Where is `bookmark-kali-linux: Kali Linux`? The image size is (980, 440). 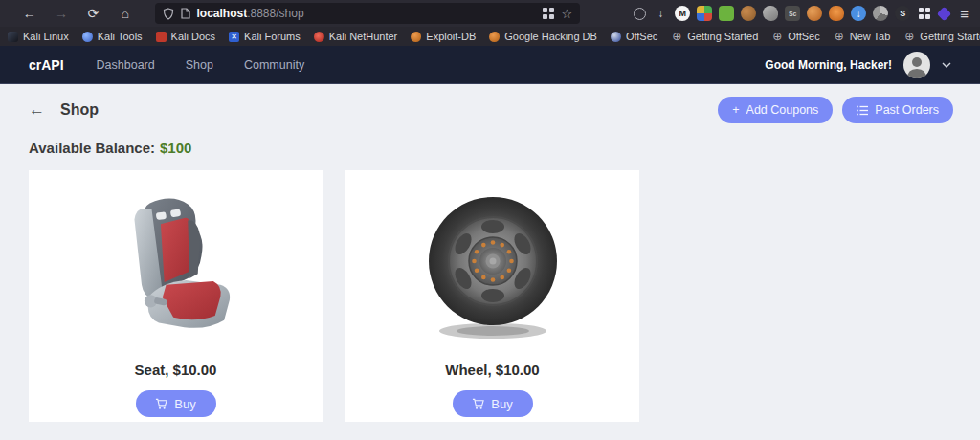 bookmark-kali-linux: Kali Linux is located at coordinates (38, 36).